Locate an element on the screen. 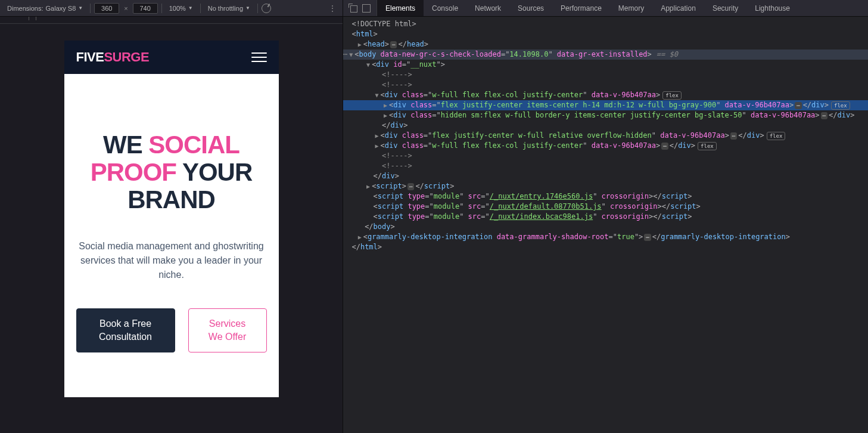  dom-node: ▶<head>⋯</head> is located at coordinates (605, 44).